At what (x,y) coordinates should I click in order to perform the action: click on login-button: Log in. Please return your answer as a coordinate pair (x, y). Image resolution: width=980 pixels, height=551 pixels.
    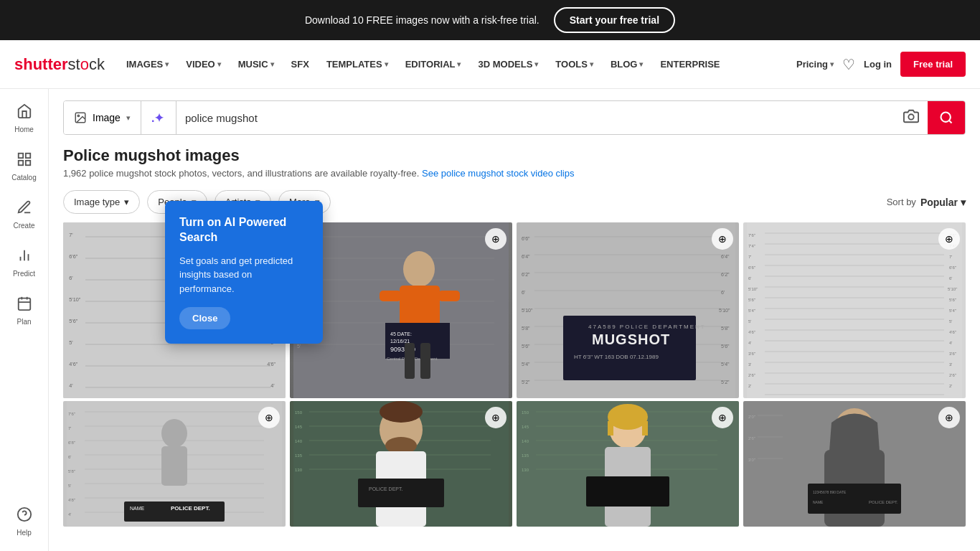
    Looking at the image, I should click on (878, 65).